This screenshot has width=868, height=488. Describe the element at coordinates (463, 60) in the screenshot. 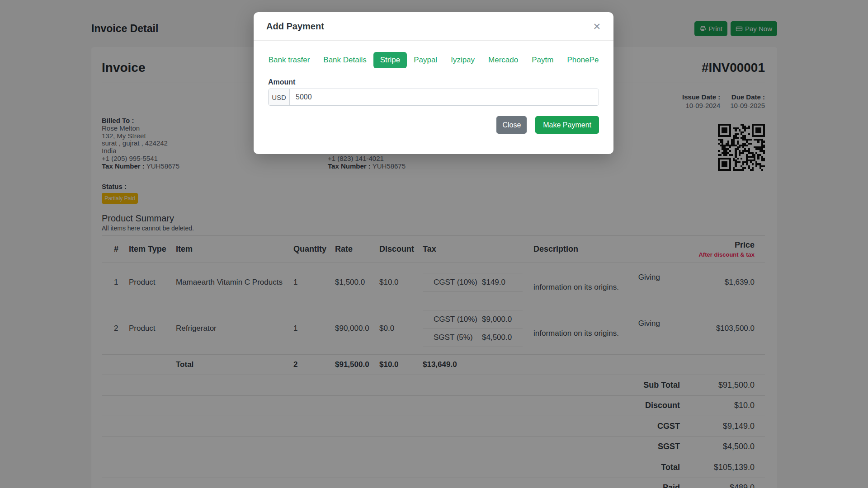

I see `tab-iyzipay: Iyzipay` at that location.